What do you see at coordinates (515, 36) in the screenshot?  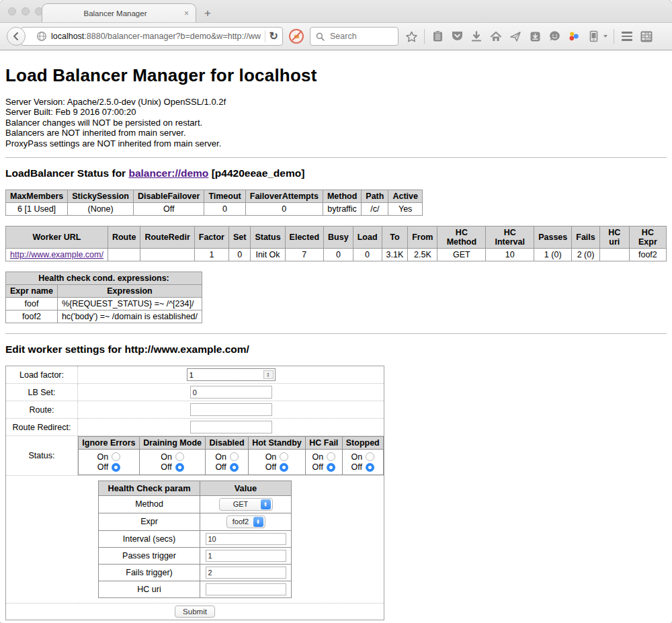 I see `send-tab-icon` at bounding box center [515, 36].